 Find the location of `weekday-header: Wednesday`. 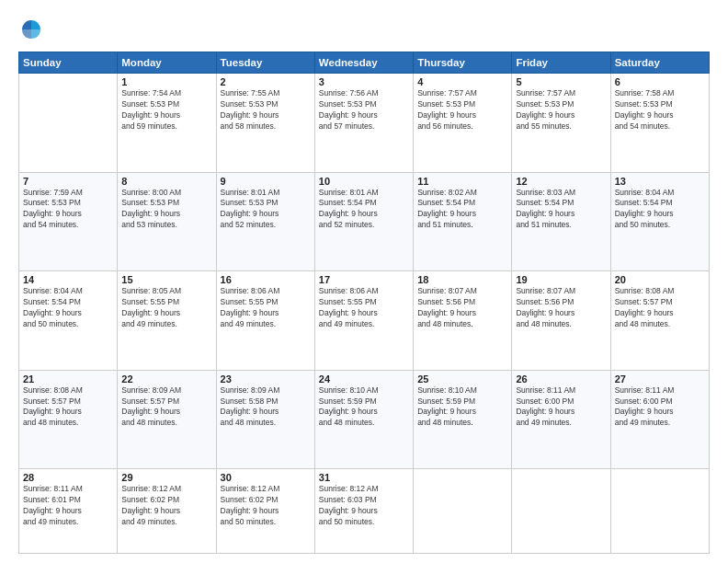

weekday-header: Wednesday is located at coordinates (364, 63).